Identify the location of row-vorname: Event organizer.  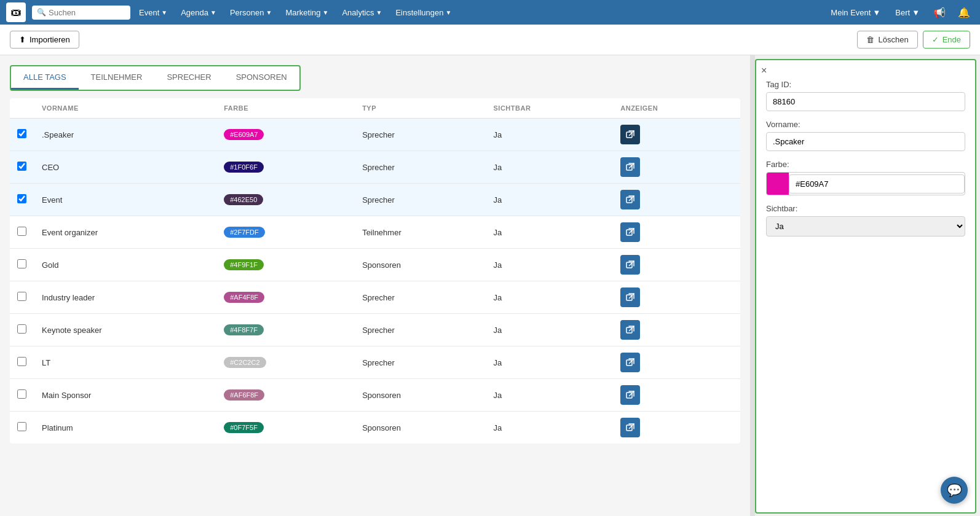
(125, 232).